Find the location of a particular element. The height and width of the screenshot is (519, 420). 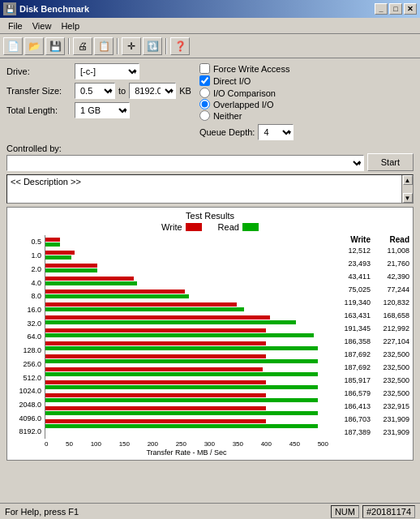

read-value: 168,658 is located at coordinates (390, 315).